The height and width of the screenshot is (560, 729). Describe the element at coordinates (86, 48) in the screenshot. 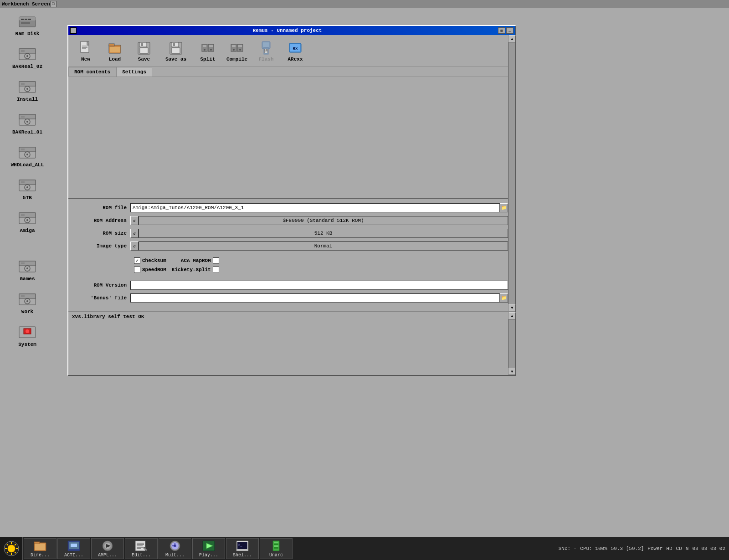

I see `new-icon` at that location.